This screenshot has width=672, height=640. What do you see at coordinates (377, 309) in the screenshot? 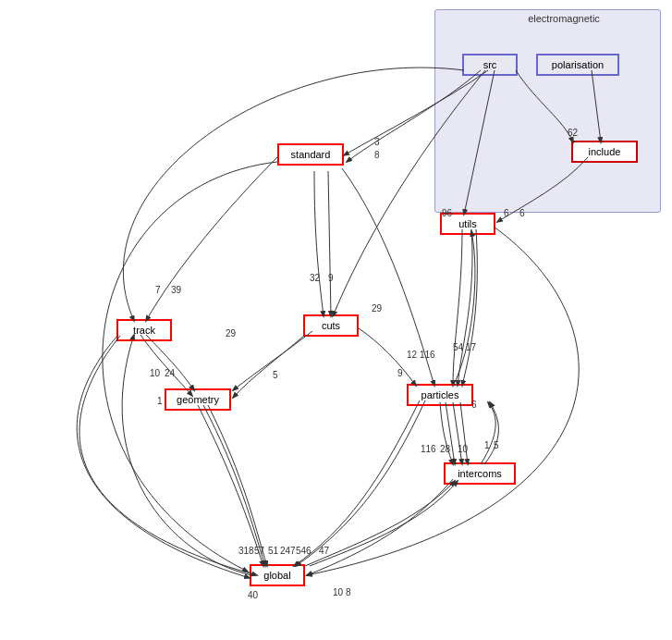
I see `label-29b: 29` at bounding box center [377, 309].